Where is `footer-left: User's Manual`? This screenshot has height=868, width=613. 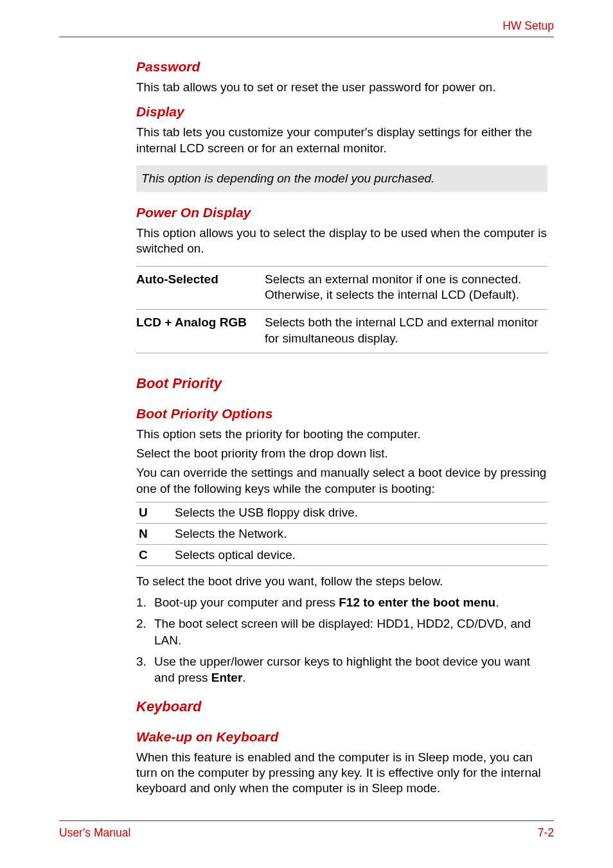 footer-left: User's Manual is located at coordinates (95, 833).